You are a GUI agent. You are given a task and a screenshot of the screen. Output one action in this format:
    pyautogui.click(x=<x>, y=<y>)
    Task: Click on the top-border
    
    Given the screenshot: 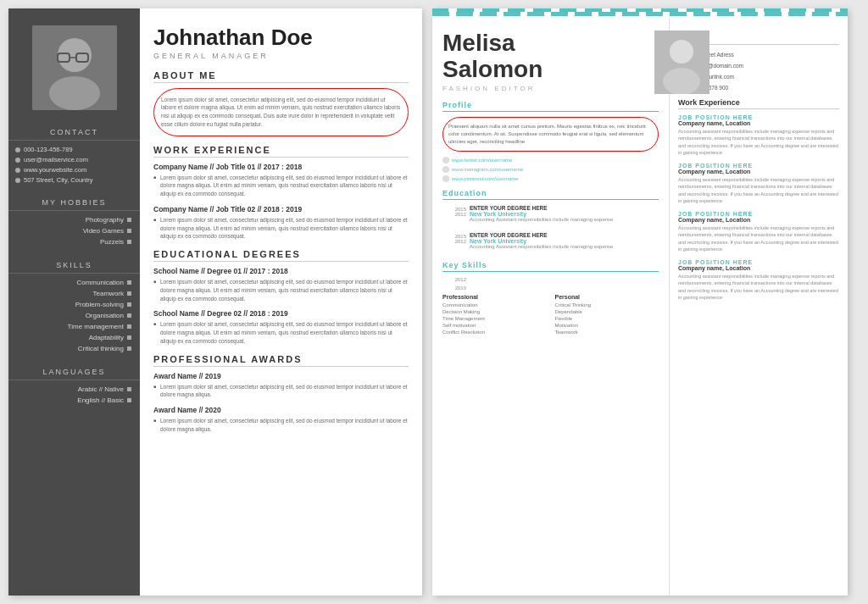 What is the action you would take?
    pyautogui.click(x=640, y=14)
    